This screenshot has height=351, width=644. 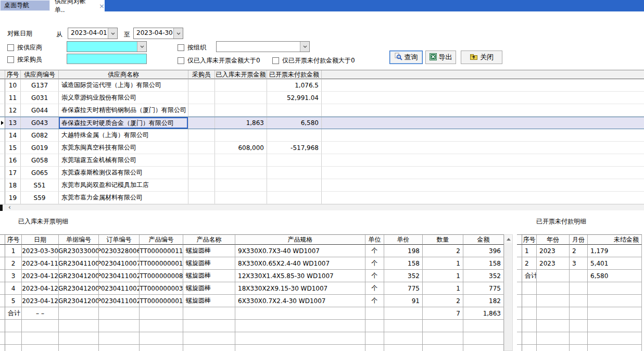 What do you see at coordinates (252, 276) in the screenshot?
I see `table-row: 32023-04-12CGR230412006P0230411002CTT000…` at bounding box center [252, 276].